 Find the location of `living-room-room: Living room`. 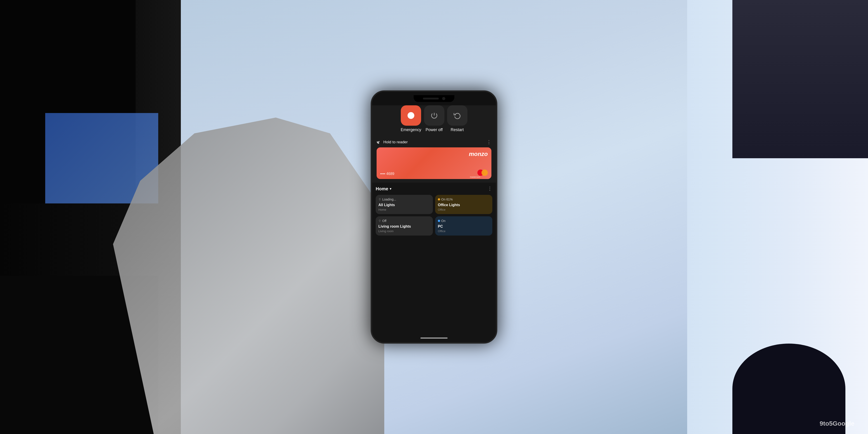

living-room-room: Living room is located at coordinates (404, 231).